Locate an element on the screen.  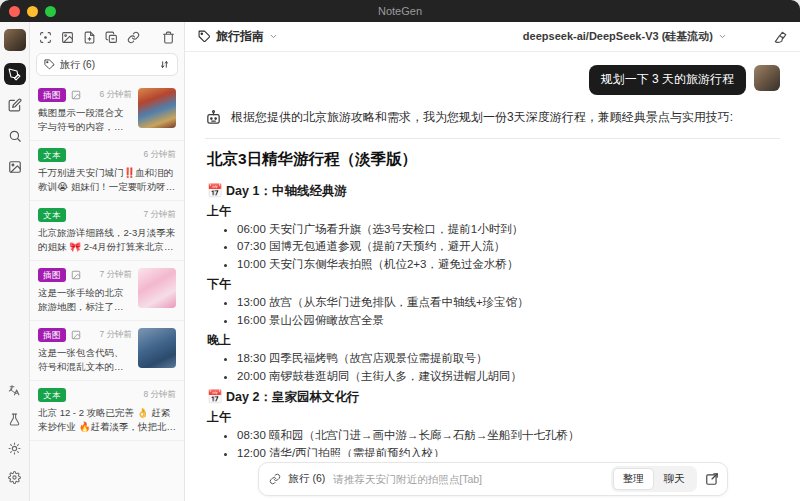
search-icon is located at coordinates (15, 136).